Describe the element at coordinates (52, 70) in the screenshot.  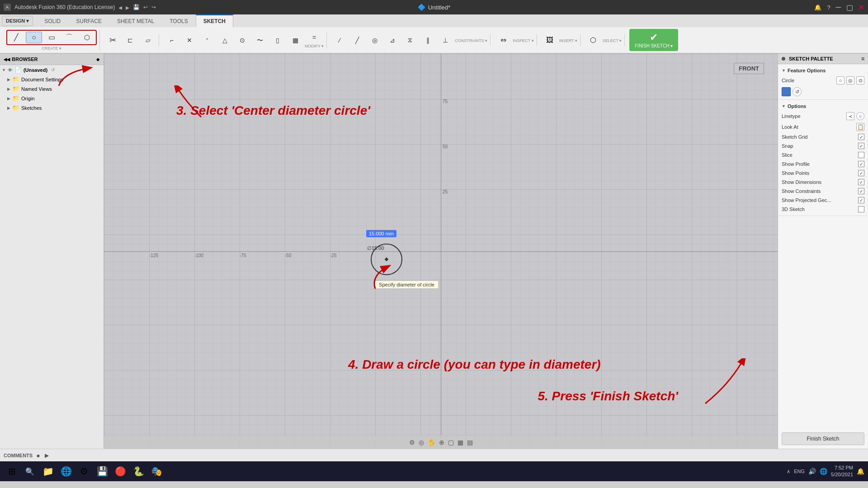
I see `browser-item-root: ▼ 👁 📄 (Unsaved) ↺` at that location.